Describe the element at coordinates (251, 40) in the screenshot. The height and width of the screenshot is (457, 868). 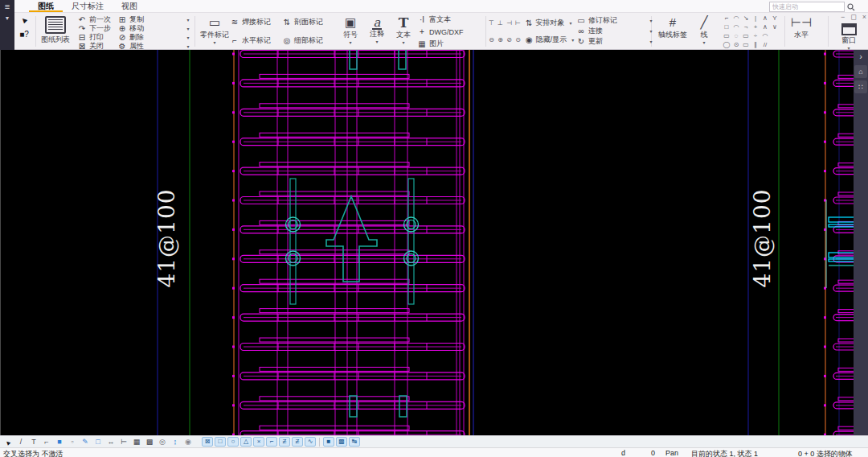
I see `level-mark-button: ⌐水平标记` at that location.